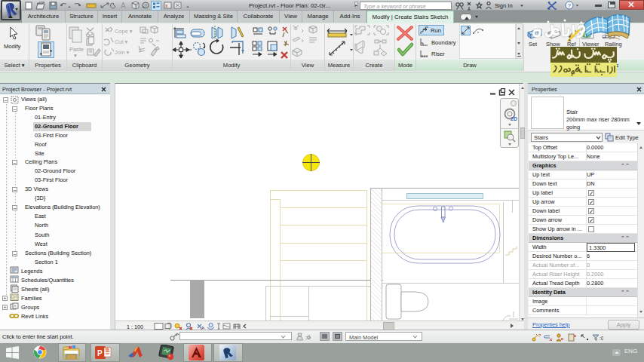 This screenshot has height=362, width=644. Describe the element at coordinates (100, 353) in the screenshot. I see `svg-text: P` at that location.